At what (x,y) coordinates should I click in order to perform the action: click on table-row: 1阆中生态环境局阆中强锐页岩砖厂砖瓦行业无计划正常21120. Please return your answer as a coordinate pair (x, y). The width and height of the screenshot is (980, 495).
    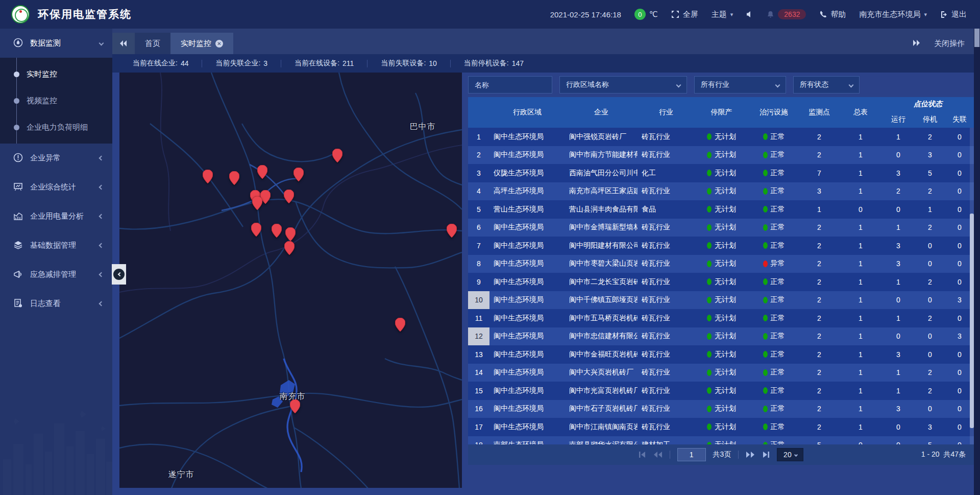
    Looking at the image, I should click on (721, 137).